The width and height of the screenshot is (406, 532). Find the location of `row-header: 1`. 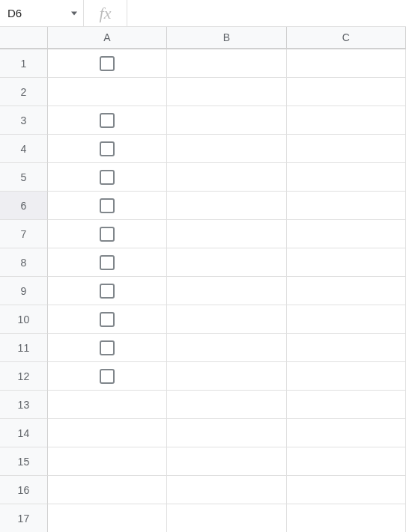

row-header: 1 is located at coordinates (24, 64).